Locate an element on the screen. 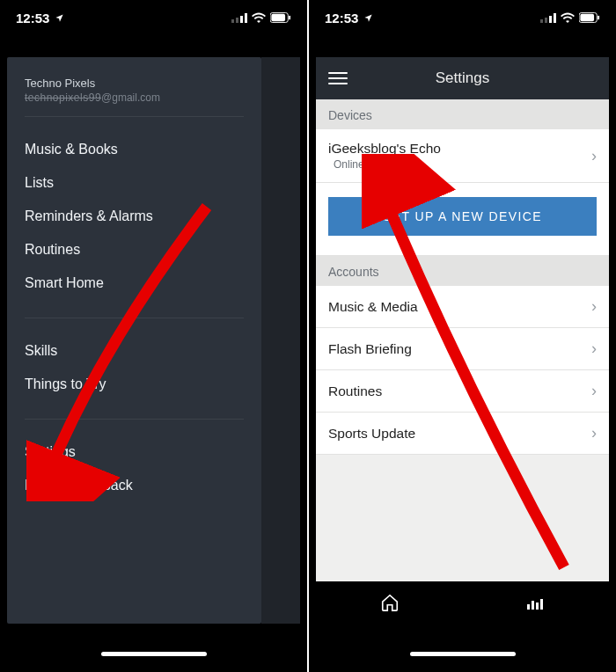  row-label: Music & Media is located at coordinates (373, 307).